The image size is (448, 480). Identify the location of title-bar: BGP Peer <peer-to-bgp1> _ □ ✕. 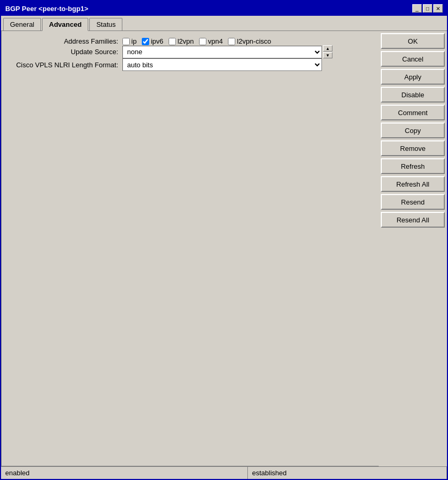
(224, 8).